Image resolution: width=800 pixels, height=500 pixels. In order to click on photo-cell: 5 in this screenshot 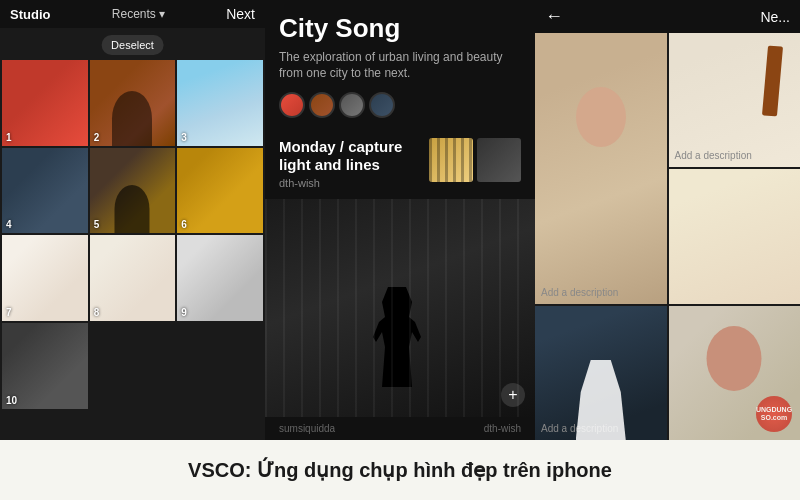, I will do `click(133, 191)`.